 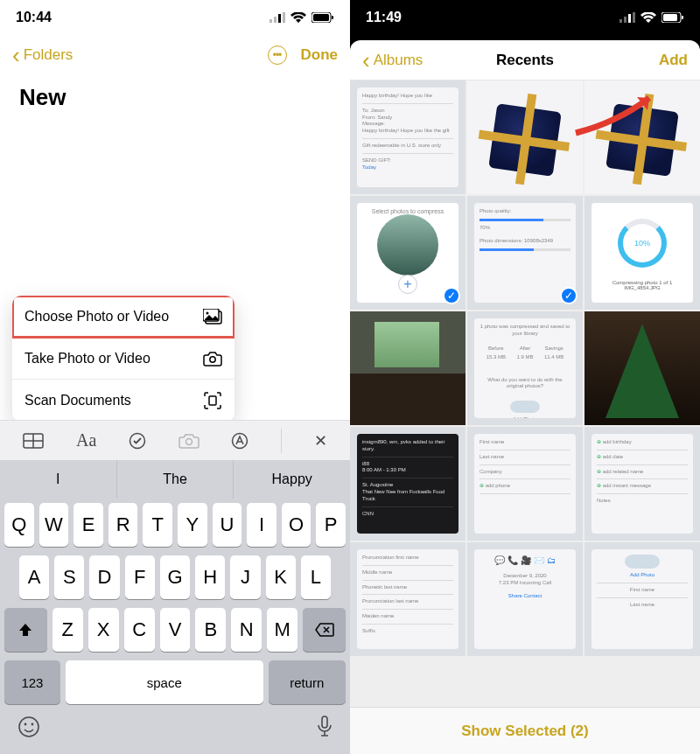 I want to click on photo-thumb: Happy birthday! Hope you likeTo: JasonFr…, so click(x=408, y=137).